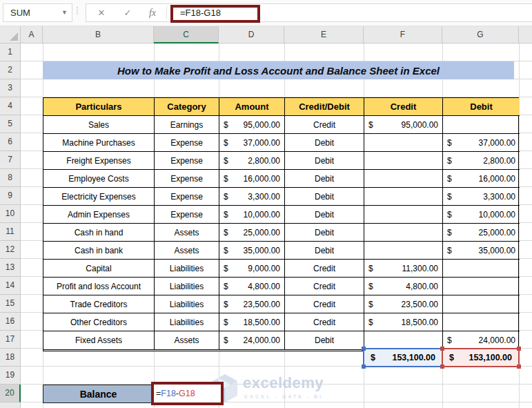 The image size is (532, 408). Describe the element at coordinates (279, 70) in the screenshot. I see `title-banner: How to Make Profit and Loss Account and …` at that location.